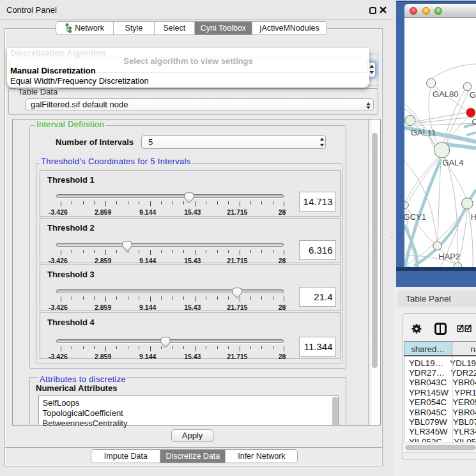 The width and height of the screenshot is (476, 476). Describe the element at coordinates (452, 162) in the screenshot. I see `svg-text: GAL4` at that location.